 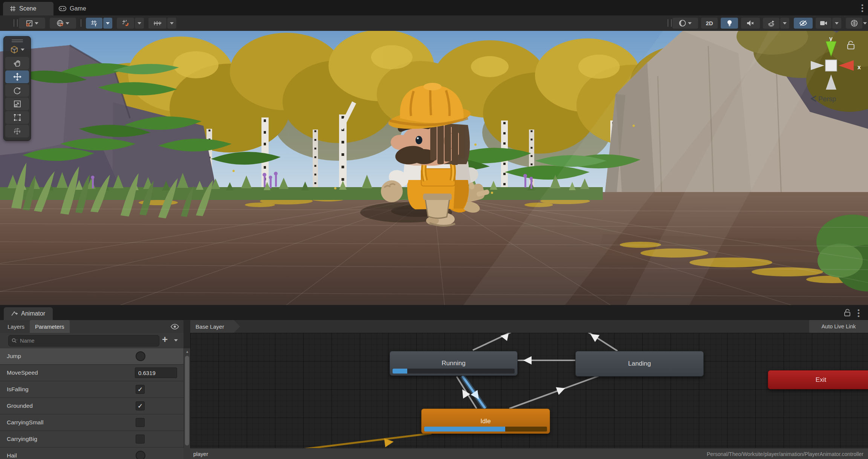 What do you see at coordinates (847, 313) in the screenshot?
I see `panel-lock-icon` at bounding box center [847, 313].